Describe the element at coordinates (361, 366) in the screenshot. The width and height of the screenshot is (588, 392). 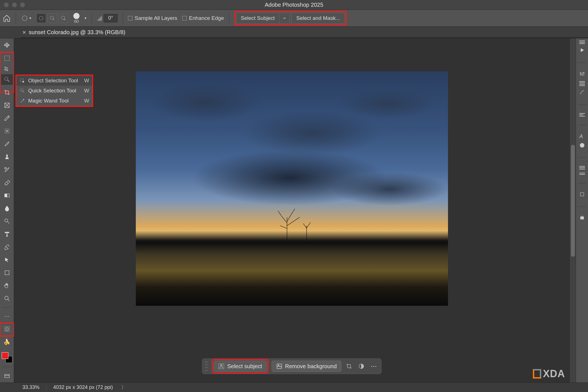
I see `ctx-adjust-button` at that location.